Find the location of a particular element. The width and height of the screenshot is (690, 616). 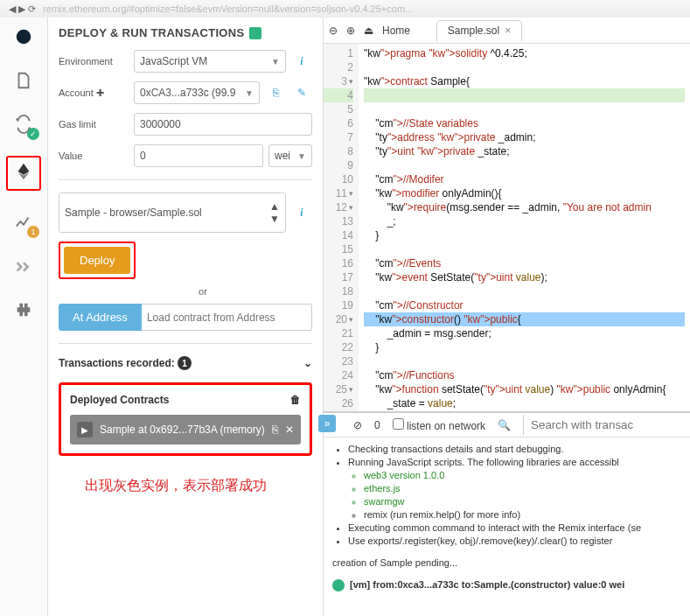

at-address-button: At Address is located at coordinates (100, 317).